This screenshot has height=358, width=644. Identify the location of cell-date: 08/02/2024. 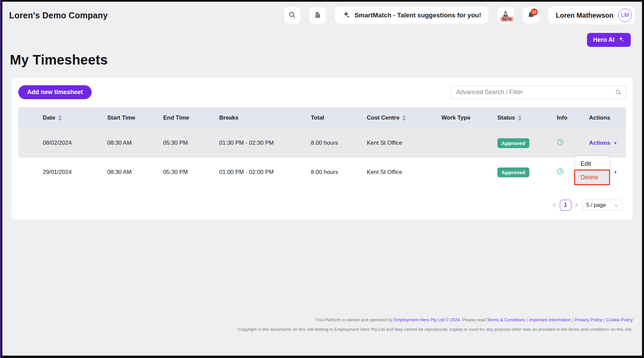
(75, 143).